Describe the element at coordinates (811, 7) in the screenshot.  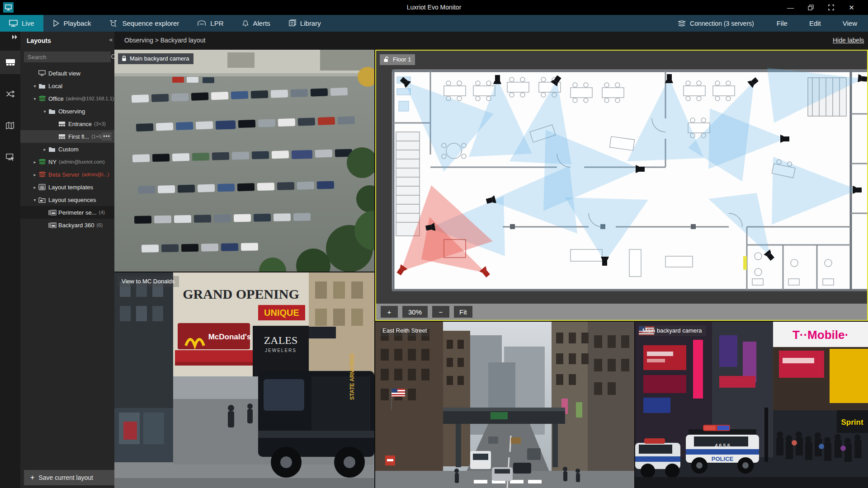
I see `restore-button` at that location.